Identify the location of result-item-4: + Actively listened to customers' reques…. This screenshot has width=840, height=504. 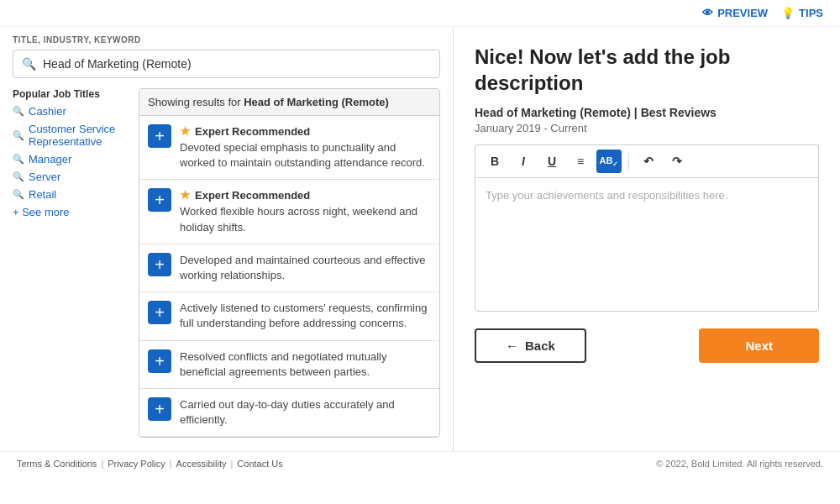
(289, 316).